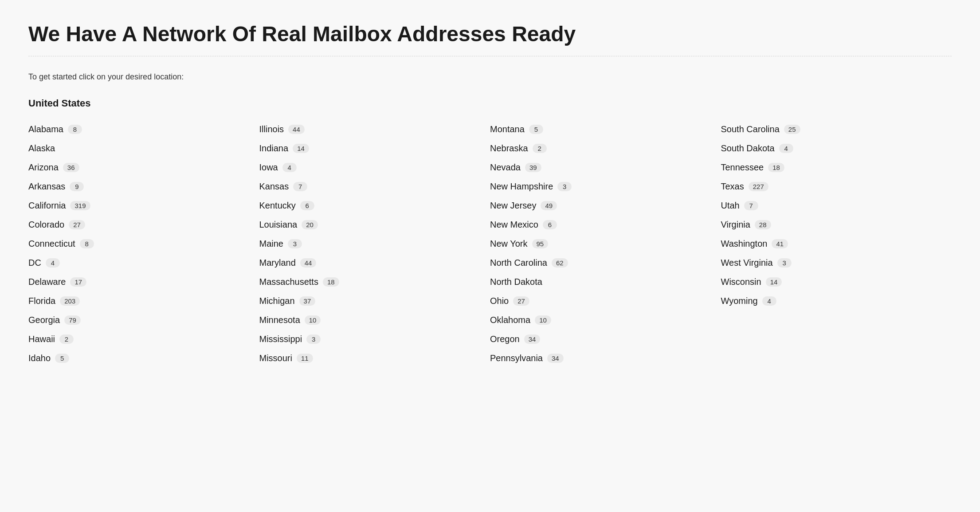  What do you see at coordinates (144, 130) in the screenshot?
I see `state-item: Alabama8` at bounding box center [144, 130].